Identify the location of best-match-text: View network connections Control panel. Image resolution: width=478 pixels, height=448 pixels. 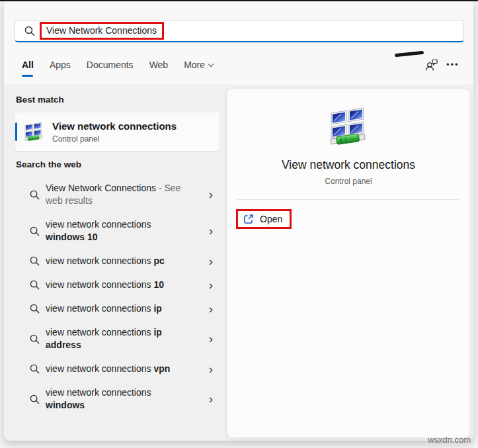
(114, 132).